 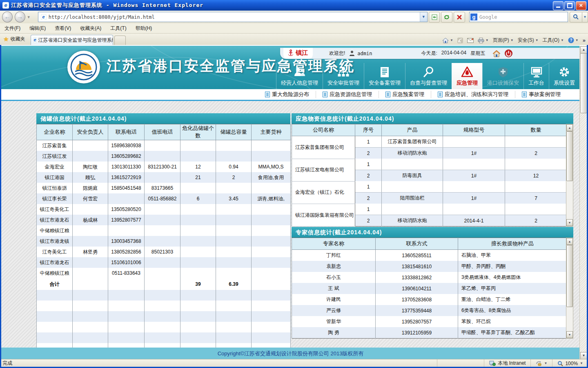 I want to click on favorites-label: 收藏夹, so click(x=18, y=39).